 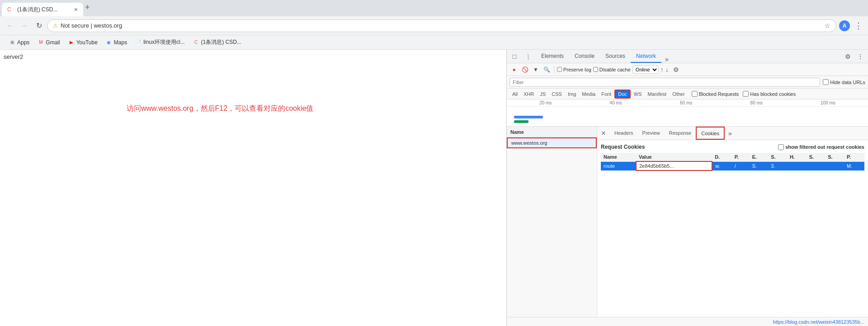 I want to click on cookie-name: route, so click(x=618, y=166).